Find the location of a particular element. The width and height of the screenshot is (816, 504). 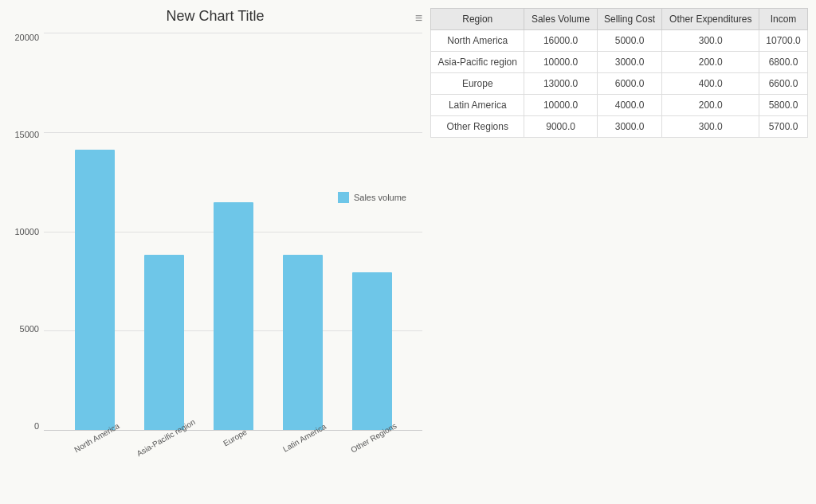

table-cell-value: 13000.0 is located at coordinates (561, 84).